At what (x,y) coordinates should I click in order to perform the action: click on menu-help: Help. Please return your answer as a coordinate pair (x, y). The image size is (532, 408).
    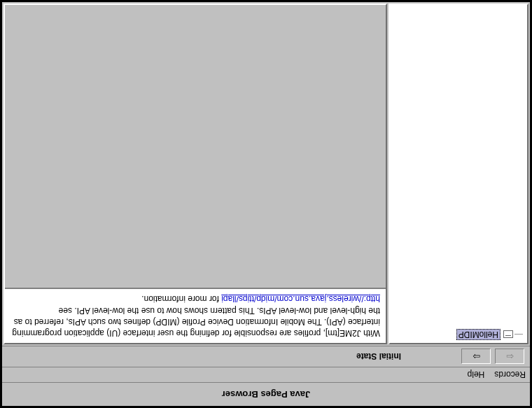
    Looking at the image, I should click on (476, 375).